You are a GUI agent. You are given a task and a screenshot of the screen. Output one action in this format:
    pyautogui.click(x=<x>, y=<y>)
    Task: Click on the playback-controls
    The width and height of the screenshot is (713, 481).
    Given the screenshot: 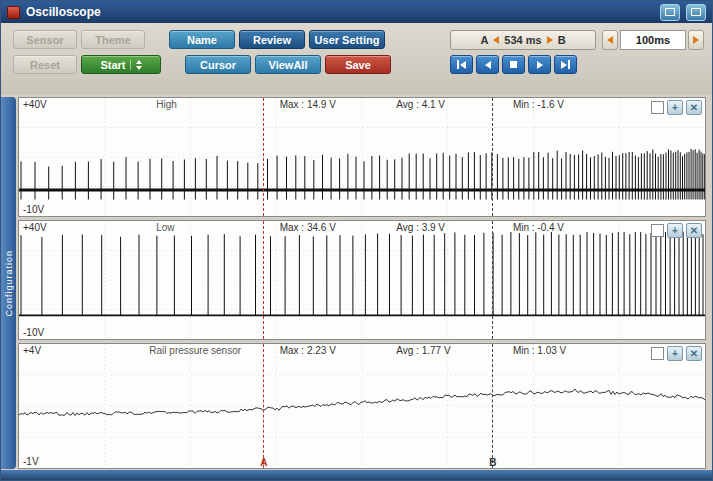 What is the action you would take?
    pyautogui.click(x=514, y=64)
    